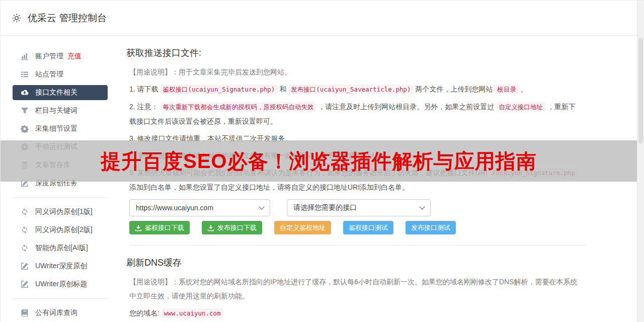  I want to click on sidebar-item-label: 采集细节设置, so click(56, 129).